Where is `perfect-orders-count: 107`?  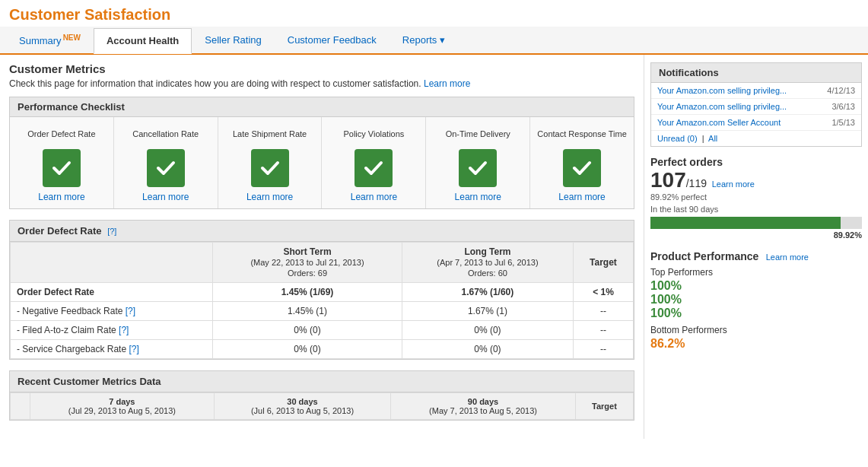
perfect-orders-count: 107 is located at coordinates (668, 179).